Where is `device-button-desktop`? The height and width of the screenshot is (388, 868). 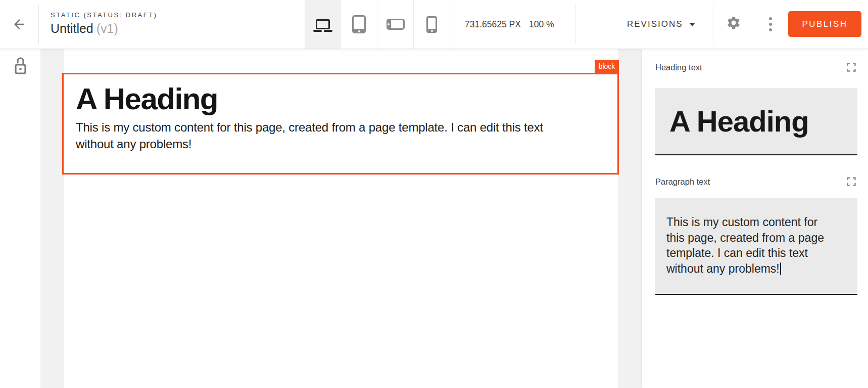
device-button-desktop is located at coordinates (323, 24).